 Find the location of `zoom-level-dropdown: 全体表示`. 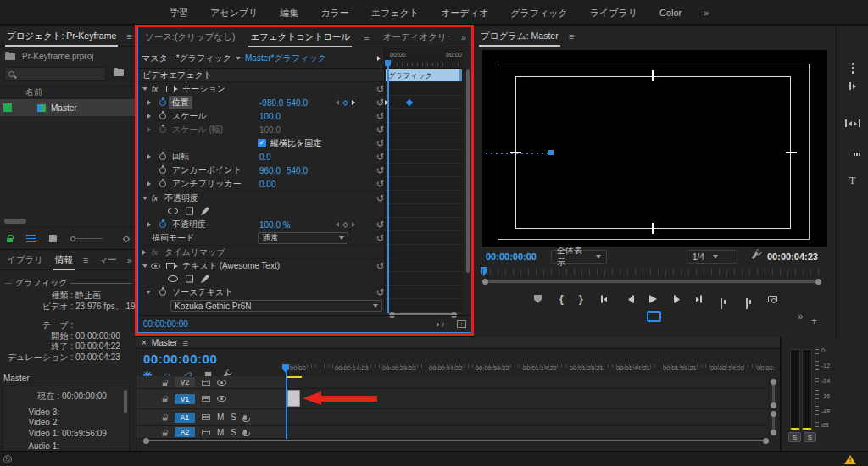

zoom-level-dropdown: 全体表示 is located at coordinates (579, 257).